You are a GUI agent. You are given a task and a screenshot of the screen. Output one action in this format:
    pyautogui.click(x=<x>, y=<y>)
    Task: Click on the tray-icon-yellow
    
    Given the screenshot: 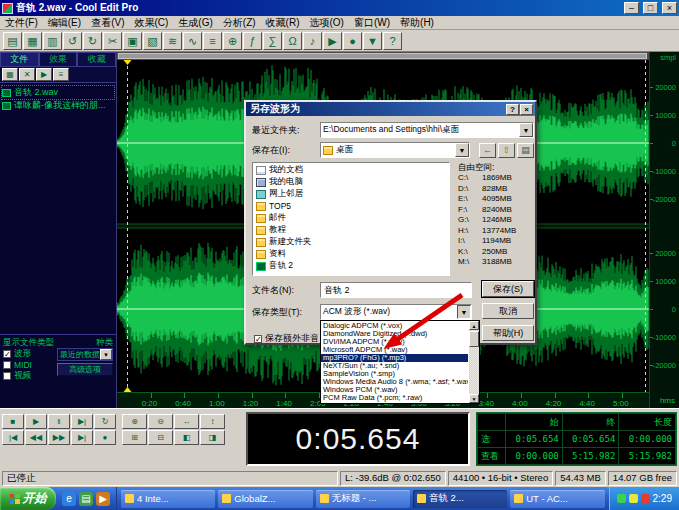 What is the action you would take?
    pyautogui.click(x=634, y=498)
    